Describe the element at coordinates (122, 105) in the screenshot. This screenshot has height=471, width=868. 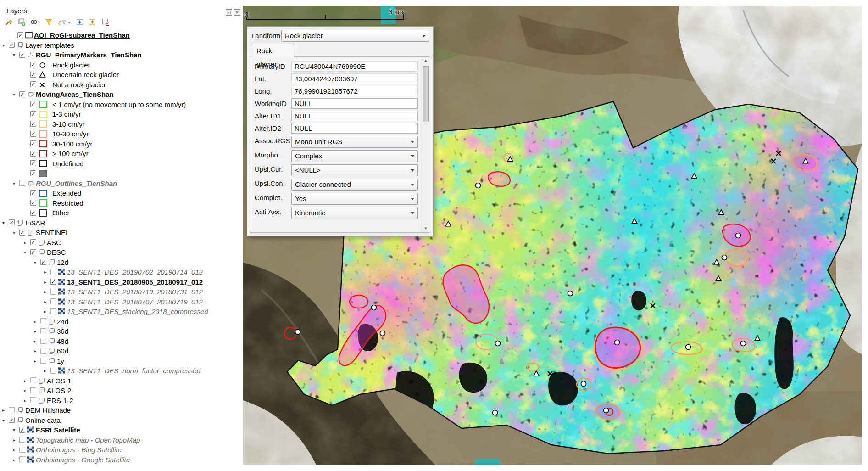
I see `layer-row-1-cm-yr-no-movement-up-to-some-mm-yr: ✓< 1 cm/yr (no movement up to some mm/yr…` at that location.